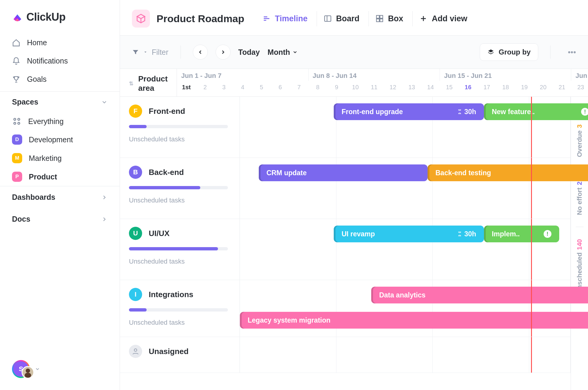  Describe the element at coordinates (515, 52) in the screenshot. I see `groupby-label: Group by` at that location.